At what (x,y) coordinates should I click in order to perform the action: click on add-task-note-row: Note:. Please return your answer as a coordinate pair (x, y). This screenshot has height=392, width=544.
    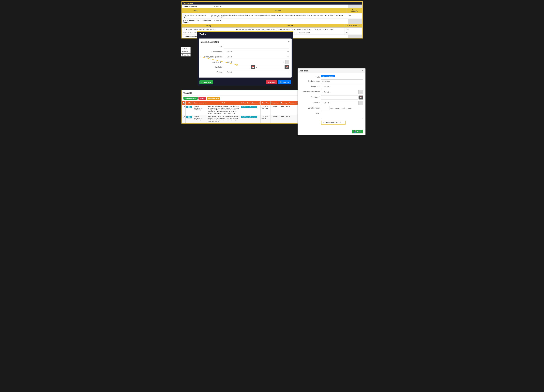
    Looking at the image, I should click on (331, 116).